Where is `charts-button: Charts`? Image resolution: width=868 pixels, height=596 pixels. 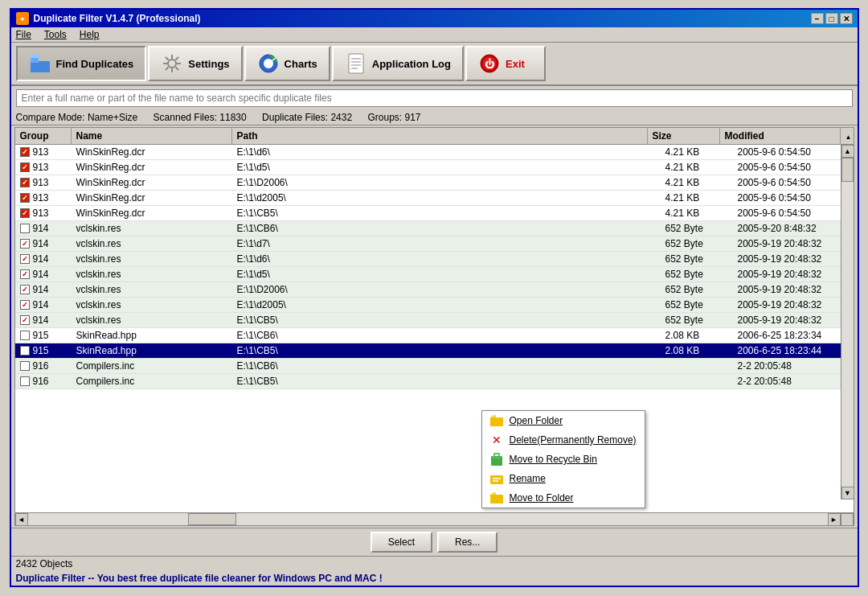
charts-button: Charts is located at coordinates (288, 64).